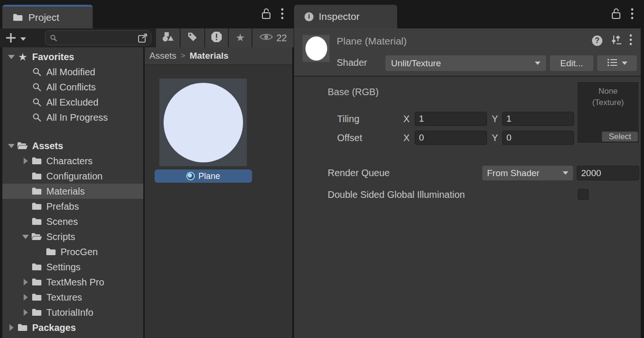 The height and width of the screenshot is (338, 644). I want to click on render-queue-label: Render Queue, so click(358, 173).